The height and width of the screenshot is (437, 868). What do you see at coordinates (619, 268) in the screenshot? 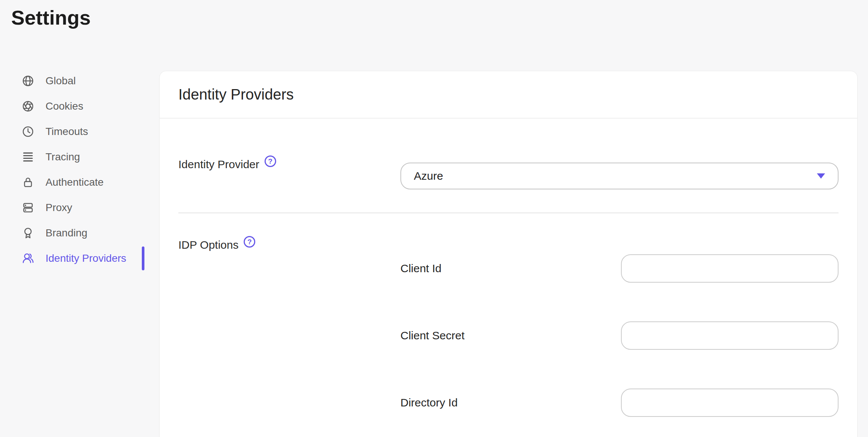
I see `client-id-field-row: Client Id` at bounding box center [619, 268].